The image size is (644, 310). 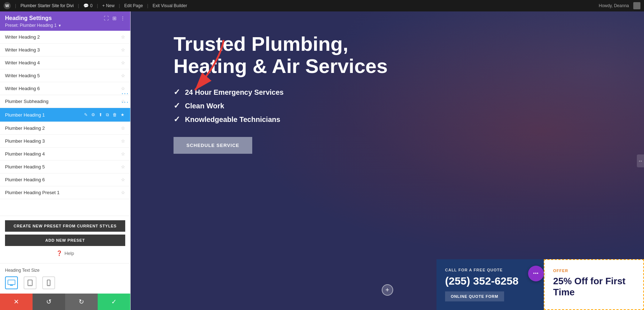 I want to click on active-item-label: Plumber Heading 1, so click(x=44, y=115).